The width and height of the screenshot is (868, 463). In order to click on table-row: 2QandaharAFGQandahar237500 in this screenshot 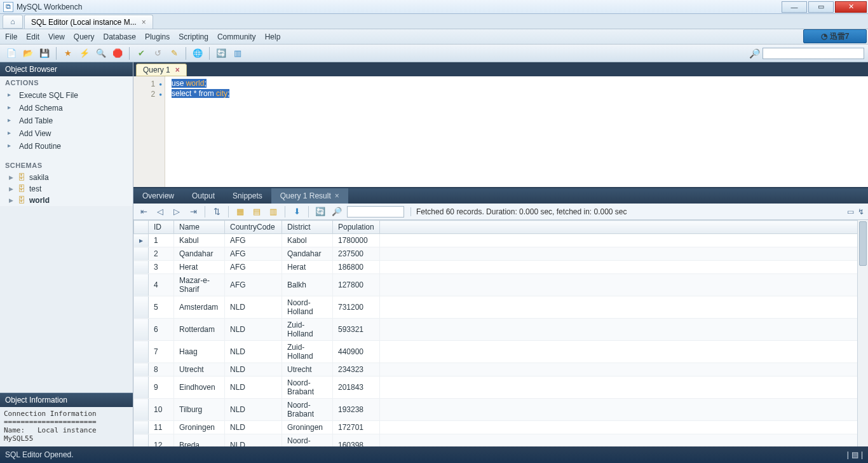, I will do `click(501, 254)`.